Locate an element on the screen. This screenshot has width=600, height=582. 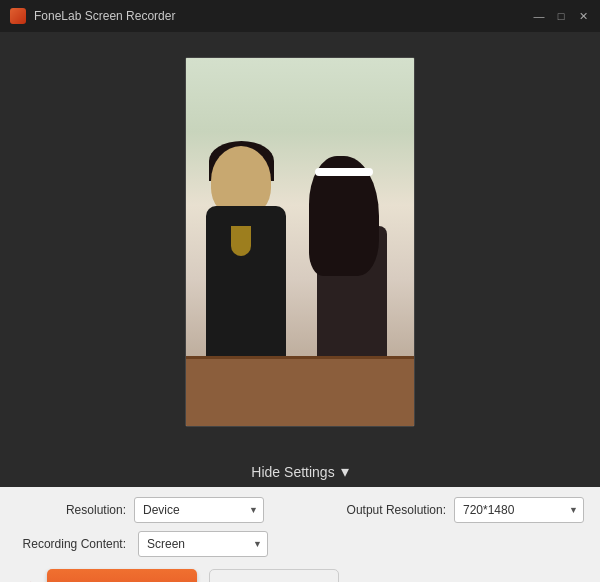
output-resolution-group: Output Resolution: 720*1480 1080*1920 is located at coordinates (466, 510).